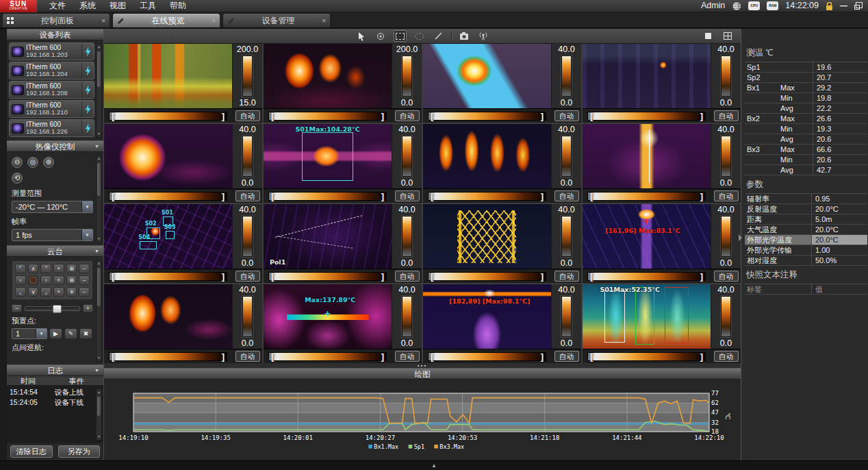 The height and width of the screenshot is (470, 868). I want to click on menu-item-3: 工具, so click(148, 5).